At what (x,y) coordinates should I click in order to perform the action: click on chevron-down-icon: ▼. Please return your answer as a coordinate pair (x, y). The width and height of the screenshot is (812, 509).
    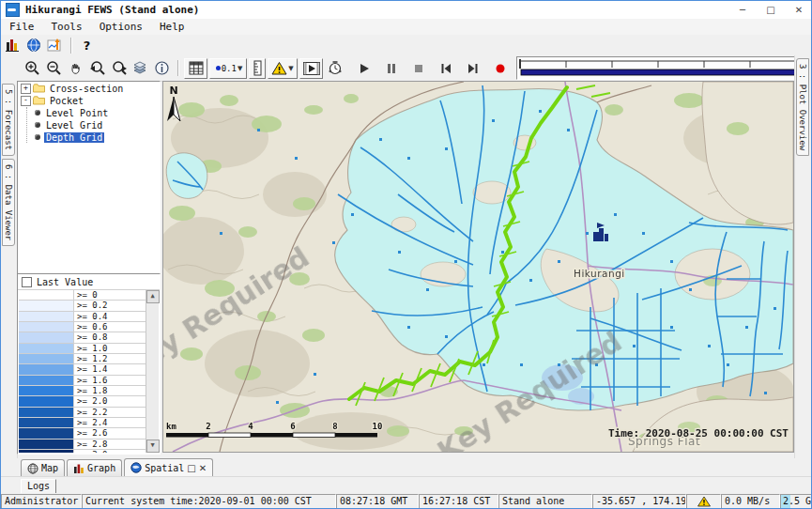
    Looking at the image, I should click on (240, 69).